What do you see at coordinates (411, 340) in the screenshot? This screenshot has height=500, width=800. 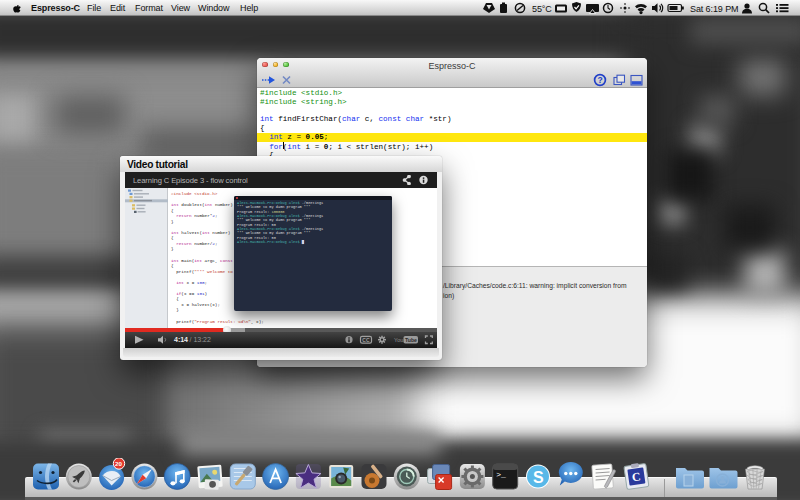 I see `svg-text: Tube` at bounding box center [411, 340].